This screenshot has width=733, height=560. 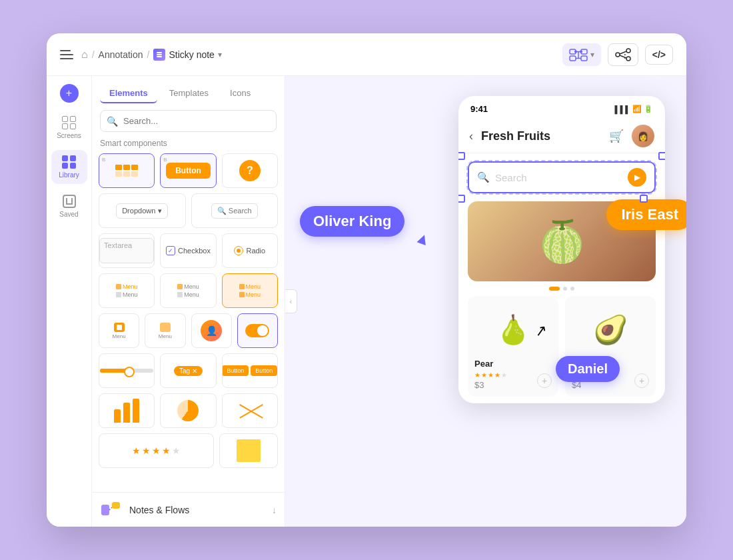 What do you see at coordinates (513, 364) in the screenshot?
I see `pear-name: Pear` at bounding box center [513, 364].